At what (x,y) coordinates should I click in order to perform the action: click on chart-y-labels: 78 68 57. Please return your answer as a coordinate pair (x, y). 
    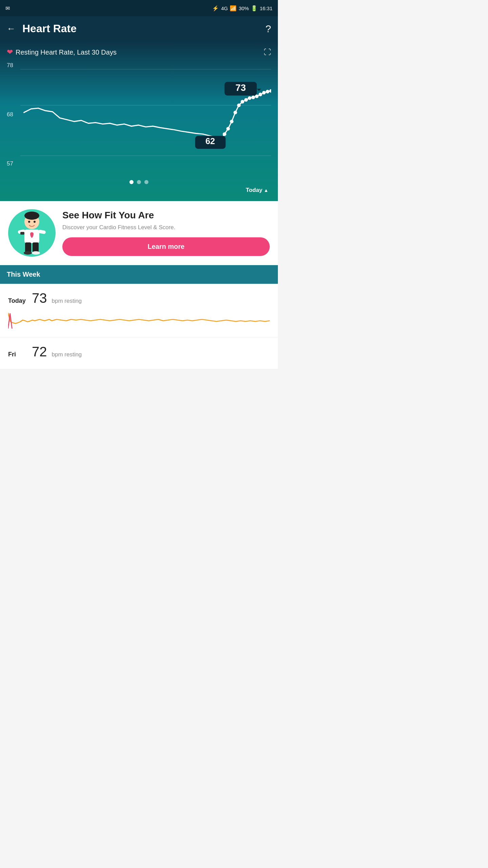
    Looking at the image, I should click on (14, 120).